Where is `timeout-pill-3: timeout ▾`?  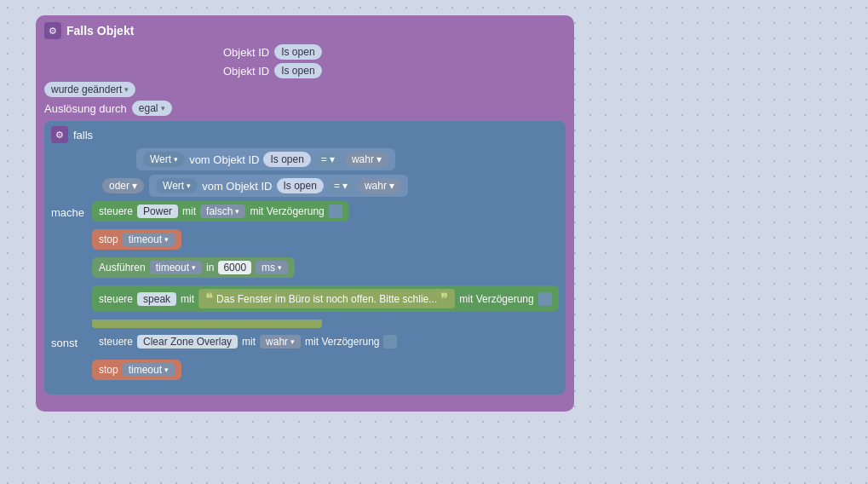
timeout-pill-3: timeout ▾ is located at coordinates (148, 370).